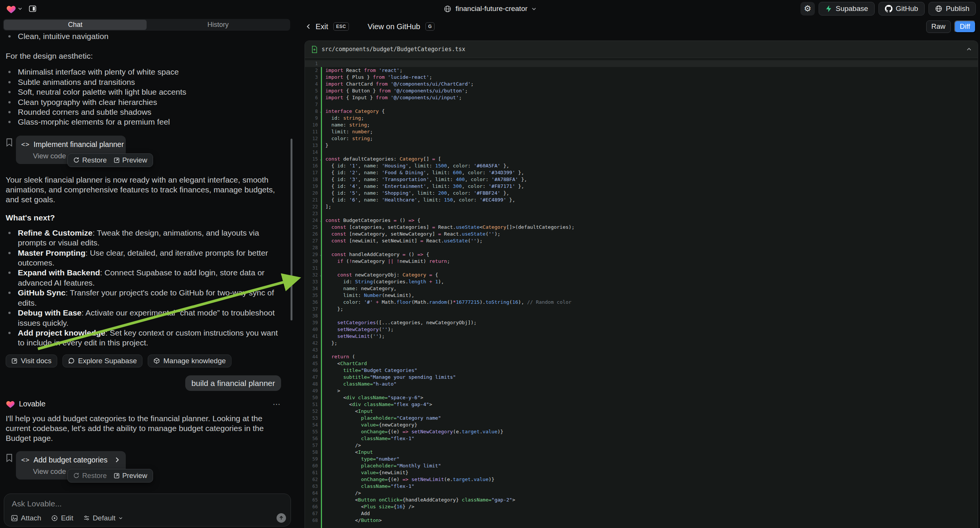  What do you see at coordinates (641, 486) in the screenshot?
I see `code-line: 63 className="flex-1"` at bounding box center [641, 486].